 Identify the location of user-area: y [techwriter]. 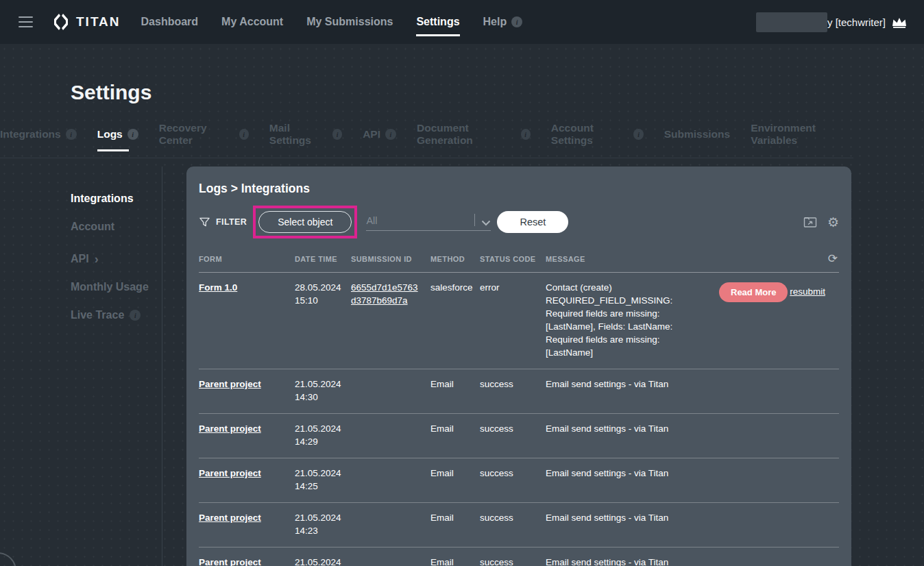
(832, 22).